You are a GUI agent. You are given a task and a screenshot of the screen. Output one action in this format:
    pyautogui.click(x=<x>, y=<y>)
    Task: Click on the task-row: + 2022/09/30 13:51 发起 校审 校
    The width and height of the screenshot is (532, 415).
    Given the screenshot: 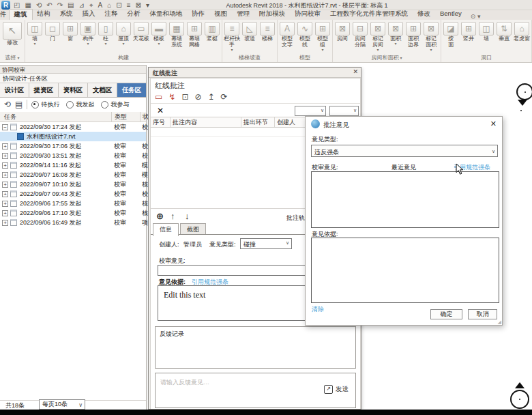 What is the action you would take?
    pyautogui.click(x=73, y=156)
    